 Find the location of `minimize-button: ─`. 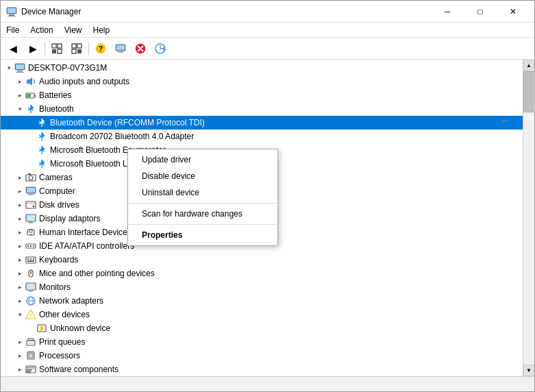

minimize-button: ─ is located at coordinates (447, 12).